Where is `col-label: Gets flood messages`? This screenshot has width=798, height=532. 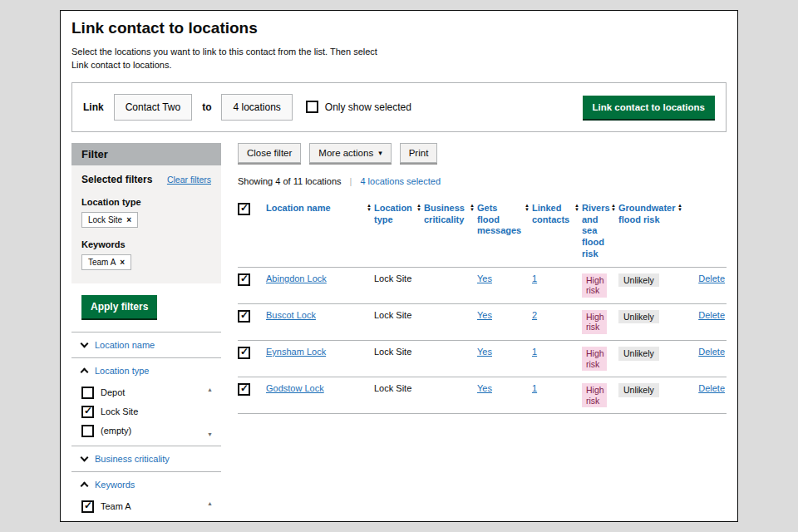 col-label: Gets flood messages is located at coordinates (499, 219).